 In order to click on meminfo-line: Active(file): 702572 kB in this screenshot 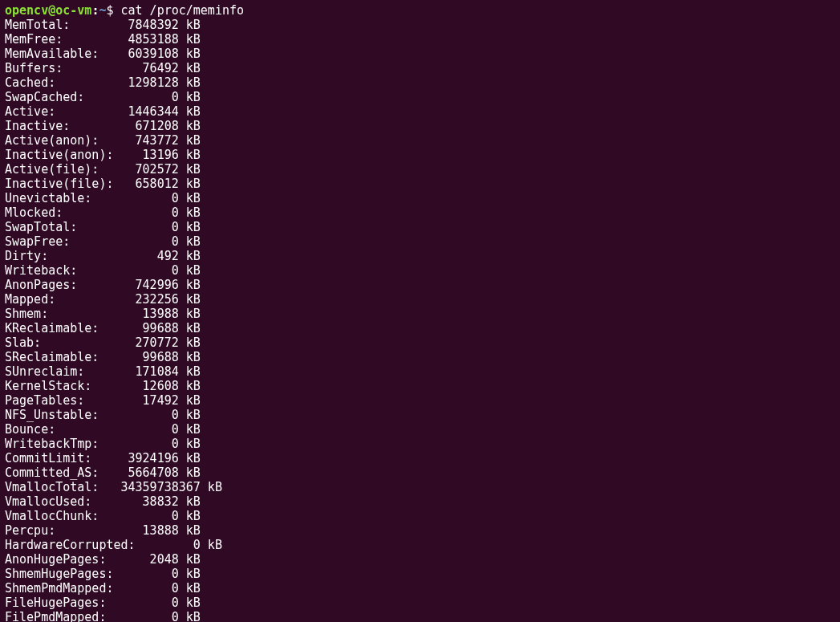, I will do `click(420, 169)`.